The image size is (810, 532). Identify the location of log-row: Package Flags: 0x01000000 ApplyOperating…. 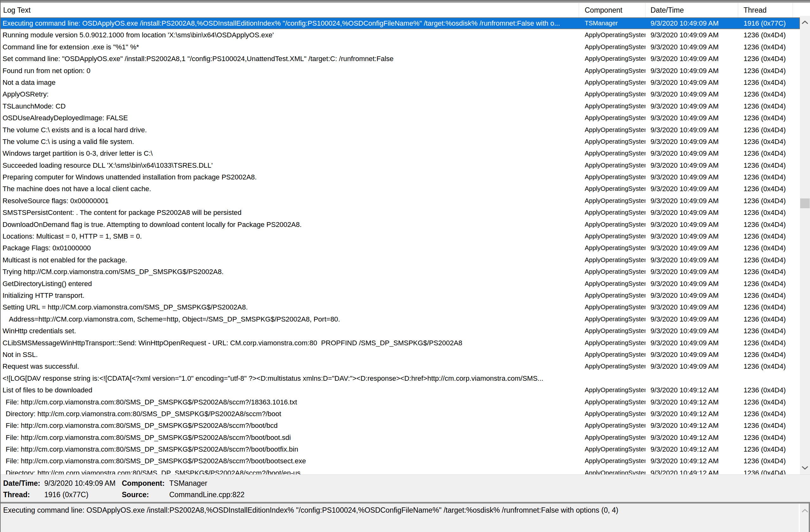
(400, 248).